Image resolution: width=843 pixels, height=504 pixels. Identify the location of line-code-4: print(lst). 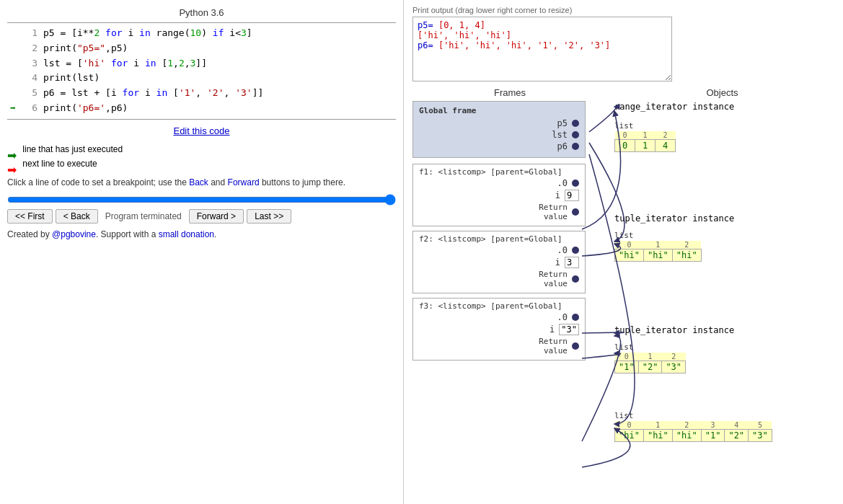
(71, 78).